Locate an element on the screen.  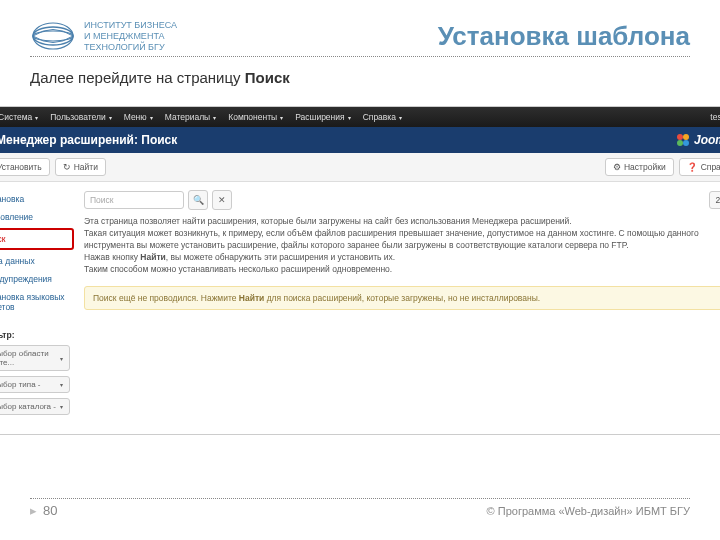
page-number: ▸80 is located at coordinates (44, 510).